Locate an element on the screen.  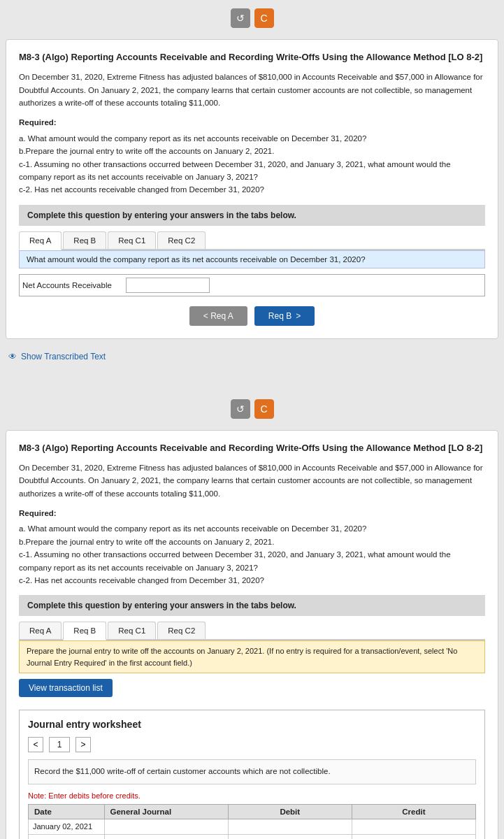
tab-req-c2-1: Req C2 is located at coordinates (182, 241).